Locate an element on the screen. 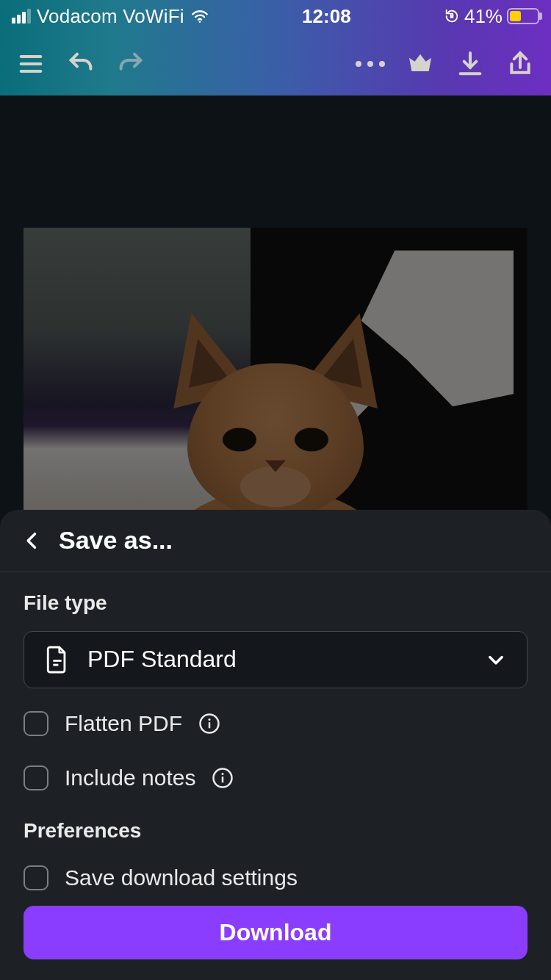 The height and width of the screenshot is (980, 551). undo-icon is located at coordinates (81, 64).